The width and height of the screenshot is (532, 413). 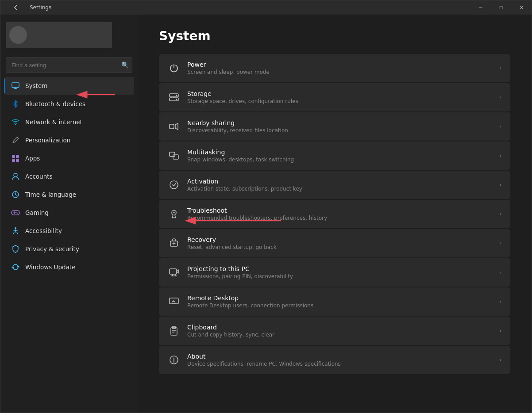 I want to click on search-button: 🔍, so click(x=125, y=65).